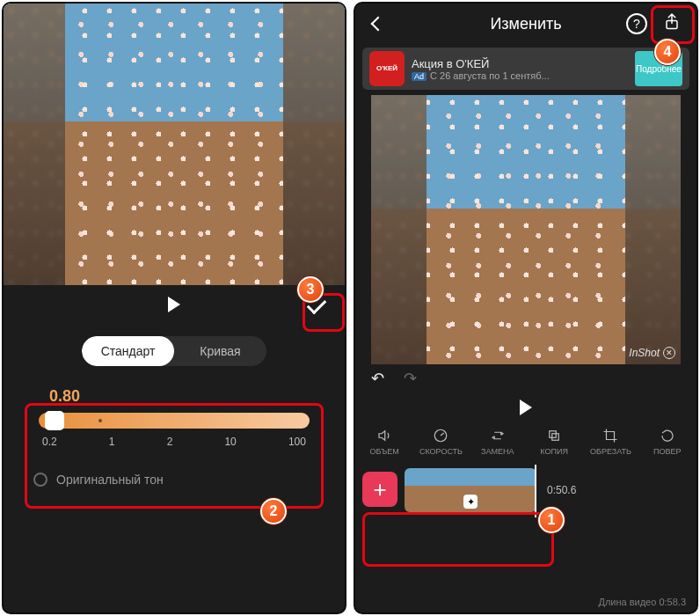 The image size is (700, 616). I want to click on export-button, so click(672, 24).